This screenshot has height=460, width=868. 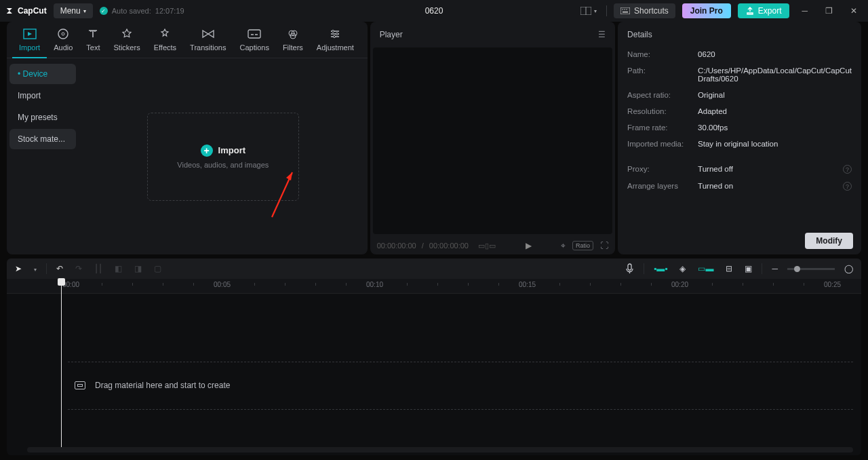 I want to click on cover-button: ▣, so click(x=749, y=269).